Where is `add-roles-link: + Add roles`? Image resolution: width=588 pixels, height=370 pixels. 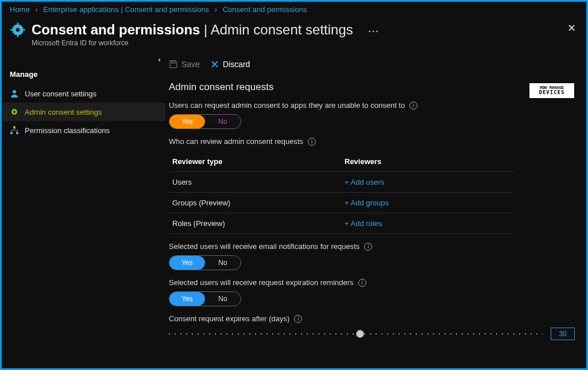
add-roles-link: + Add roles is located at coordinates (427, 224).